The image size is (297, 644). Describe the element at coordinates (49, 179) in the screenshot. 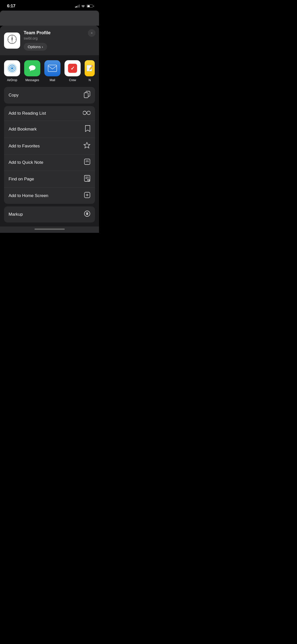

I see `find-on-page-button: Find on Page` at that location.